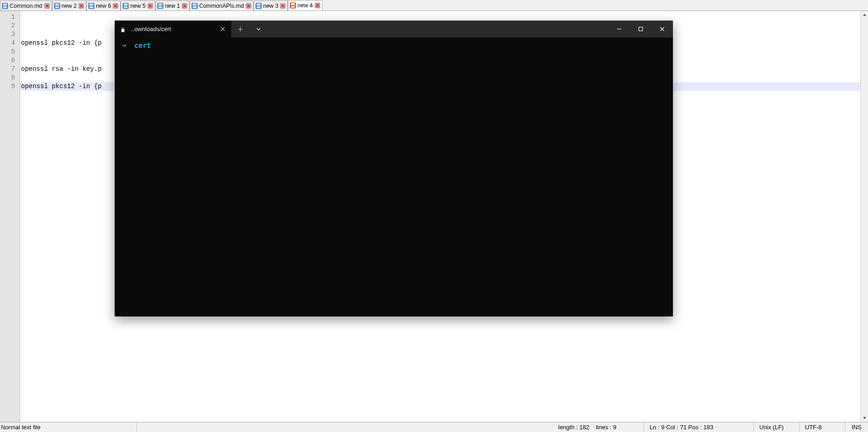 This screenshot has width=868, height=432. I want to click on line-number: 6, so click(10, 60).